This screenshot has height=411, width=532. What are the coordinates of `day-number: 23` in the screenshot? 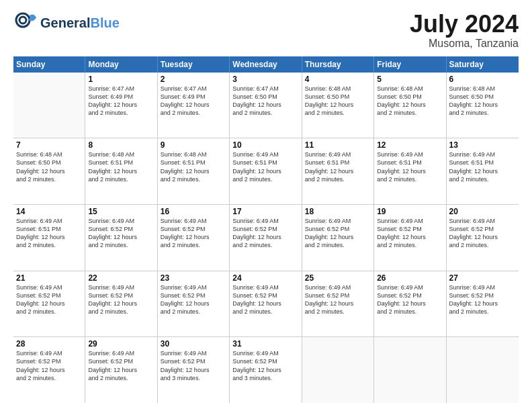 It's located at (193, 278).